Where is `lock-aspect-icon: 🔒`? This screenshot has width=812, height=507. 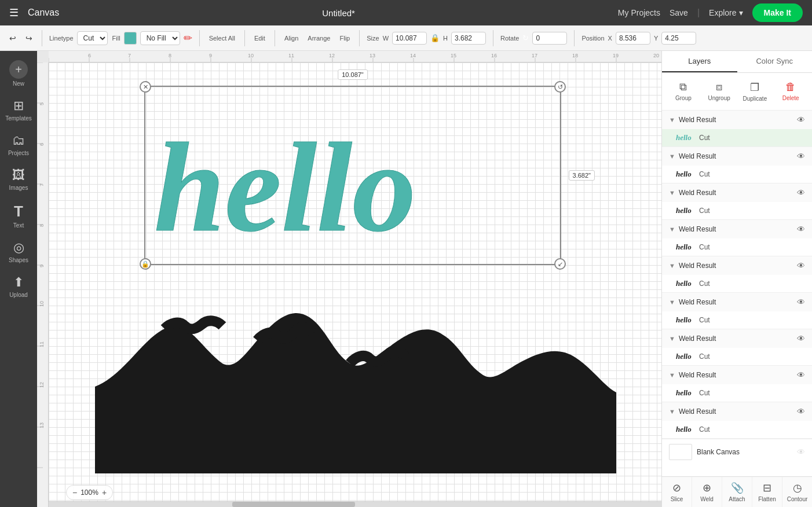
lock-aspect-icon: 🔒 is located at coordinates (435, 38).